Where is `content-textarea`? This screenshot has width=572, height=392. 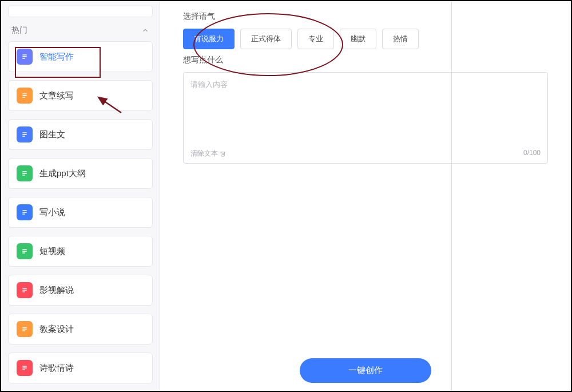
content-textarea is located at coordinates (366, 107).